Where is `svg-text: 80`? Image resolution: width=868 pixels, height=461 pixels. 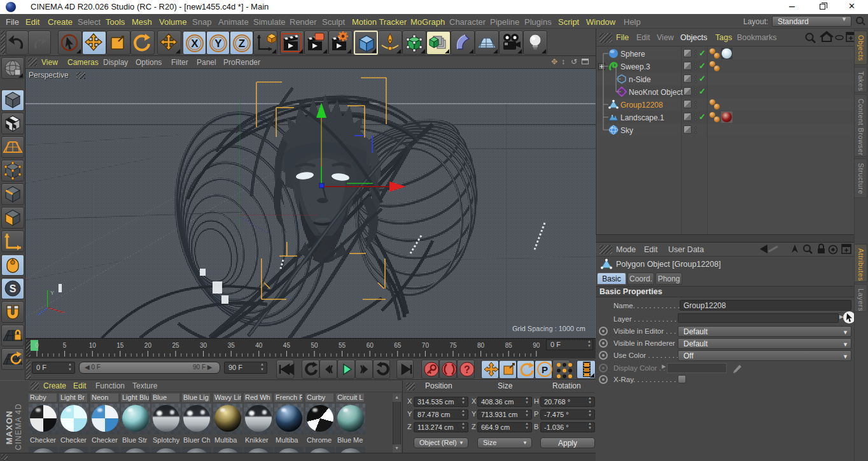
svg-text: 80 is located at coordinates (481, 345).